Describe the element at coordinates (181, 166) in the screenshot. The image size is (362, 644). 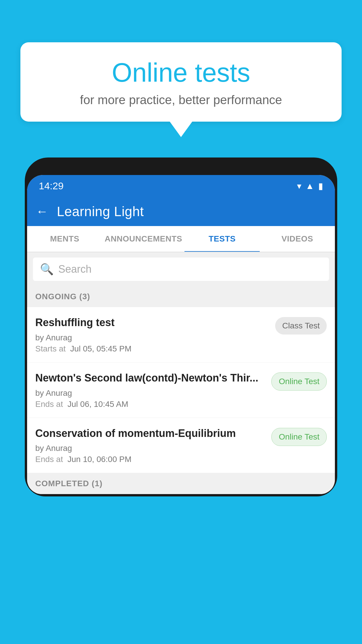
I see `phone-notch` at that location.